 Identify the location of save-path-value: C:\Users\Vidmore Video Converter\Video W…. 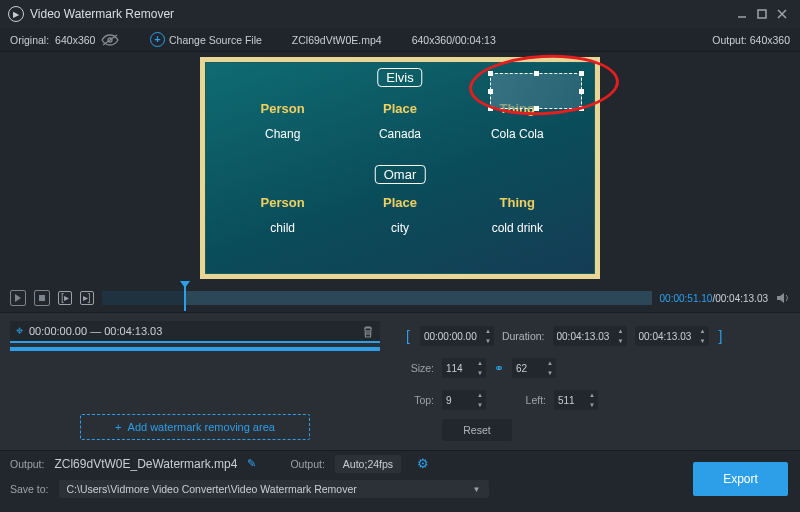
(212, 489).